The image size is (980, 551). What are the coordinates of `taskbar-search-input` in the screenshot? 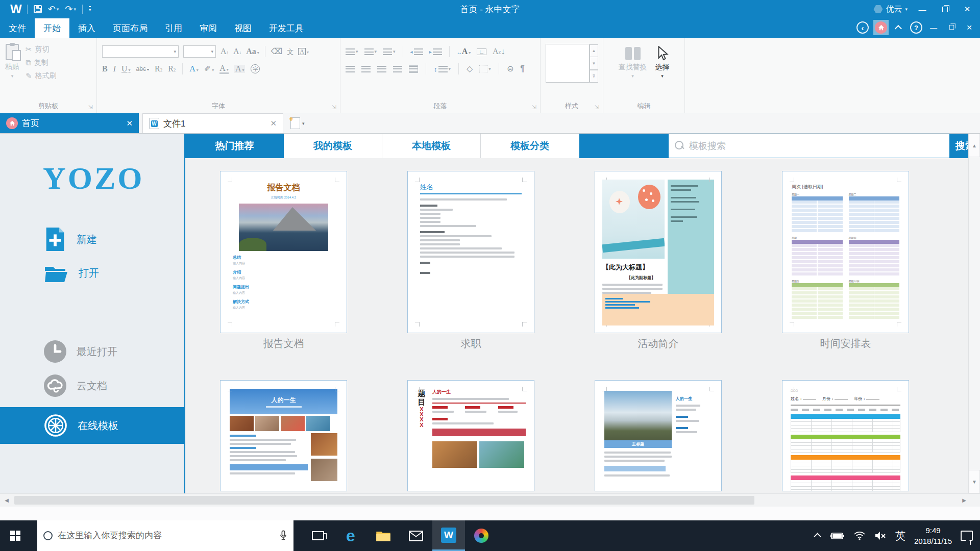 It's located at (166, 536).